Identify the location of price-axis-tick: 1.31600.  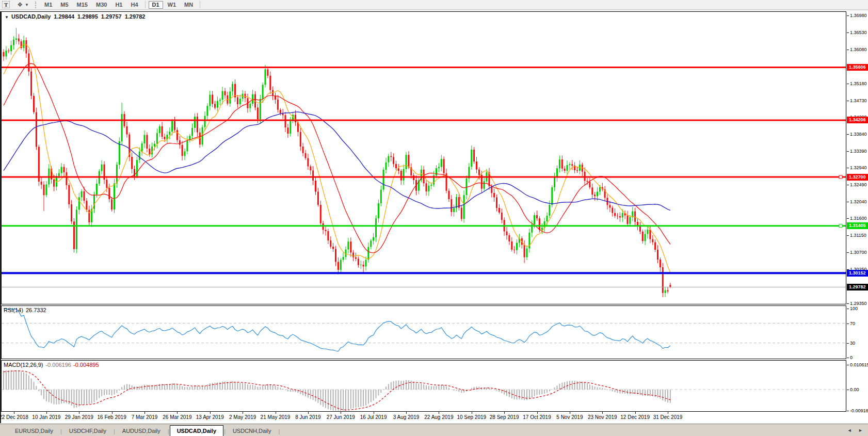
(859, 218).